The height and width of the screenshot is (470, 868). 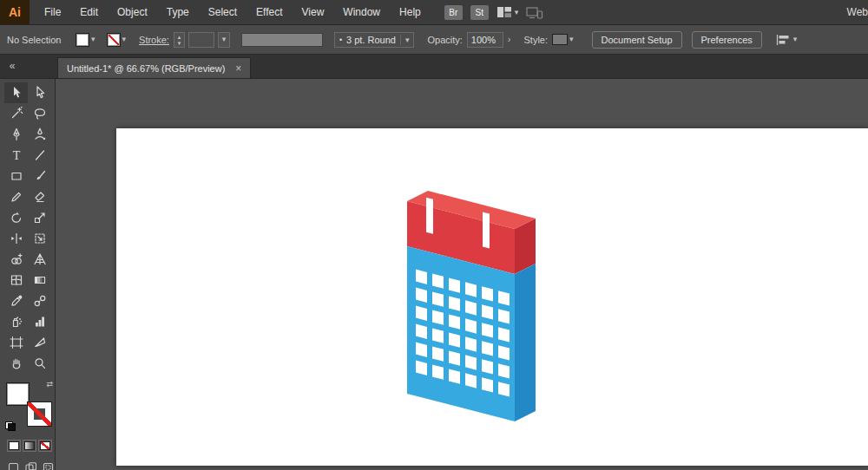 I want to click on zoom-tool, so click(x=40, y=363).